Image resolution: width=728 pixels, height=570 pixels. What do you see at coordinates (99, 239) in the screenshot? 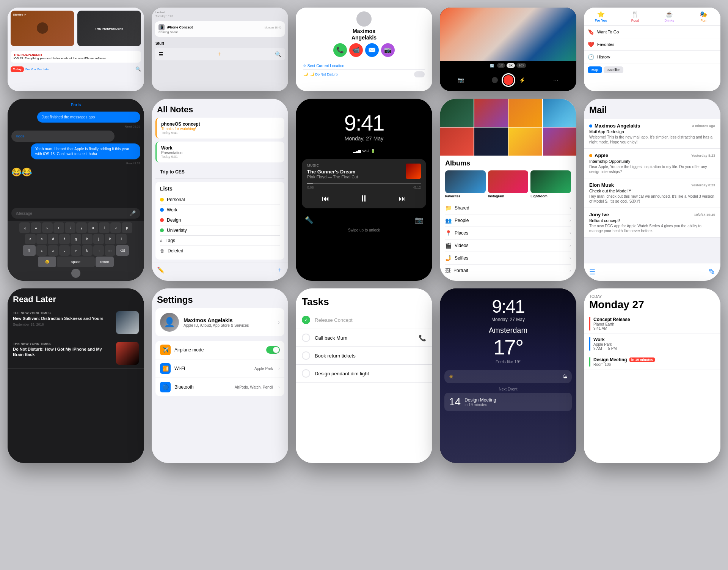
I see `key-j: j` at bounding box center [99, 239].